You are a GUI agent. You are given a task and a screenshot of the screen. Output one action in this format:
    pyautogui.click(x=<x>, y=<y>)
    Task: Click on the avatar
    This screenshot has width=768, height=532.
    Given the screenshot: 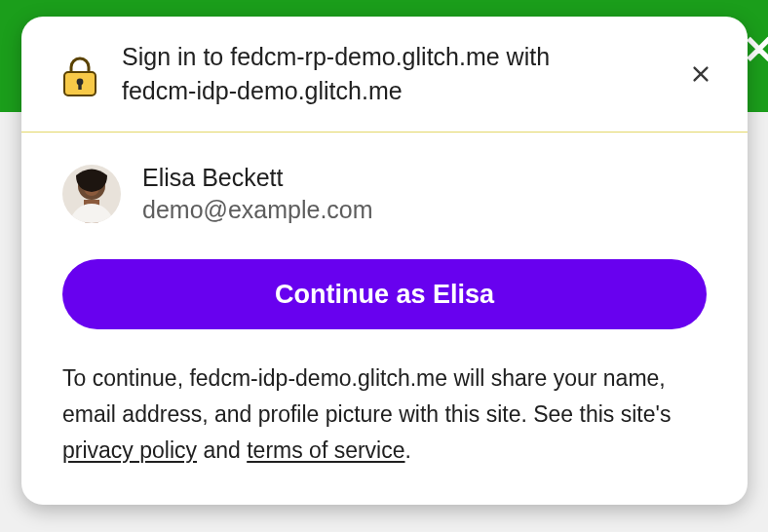 What is the action you would take?
    pyautogui.click(x=92, y=194)
    